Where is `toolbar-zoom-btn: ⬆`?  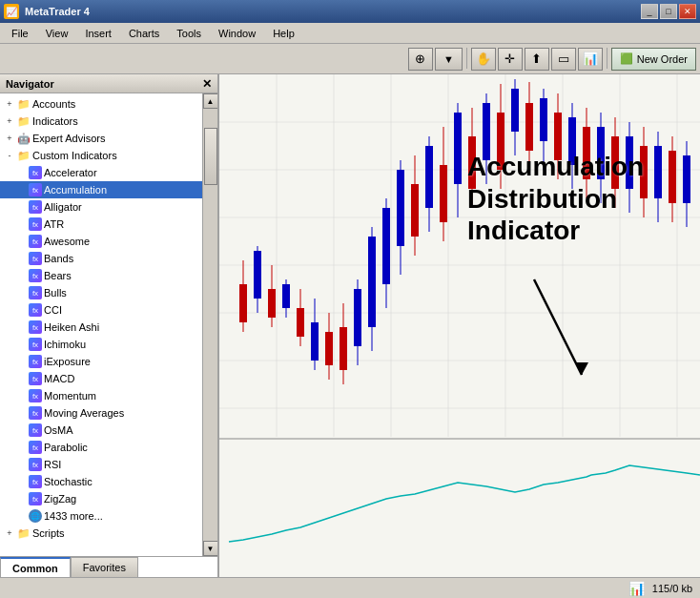 toolbar-zoom-btn: ⬆ is located at coordinates (537, 59).